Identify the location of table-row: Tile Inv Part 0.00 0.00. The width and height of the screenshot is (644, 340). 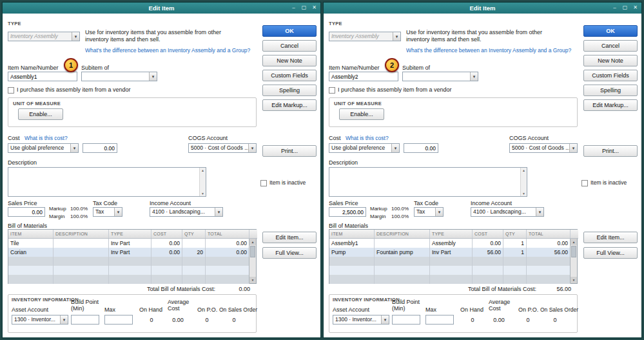
(129, 243).